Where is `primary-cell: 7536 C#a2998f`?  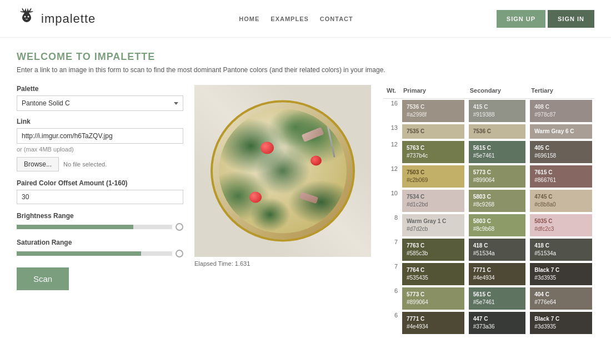
primary-cell: 7536 C#a2998f is located at coordinates (433, 111).